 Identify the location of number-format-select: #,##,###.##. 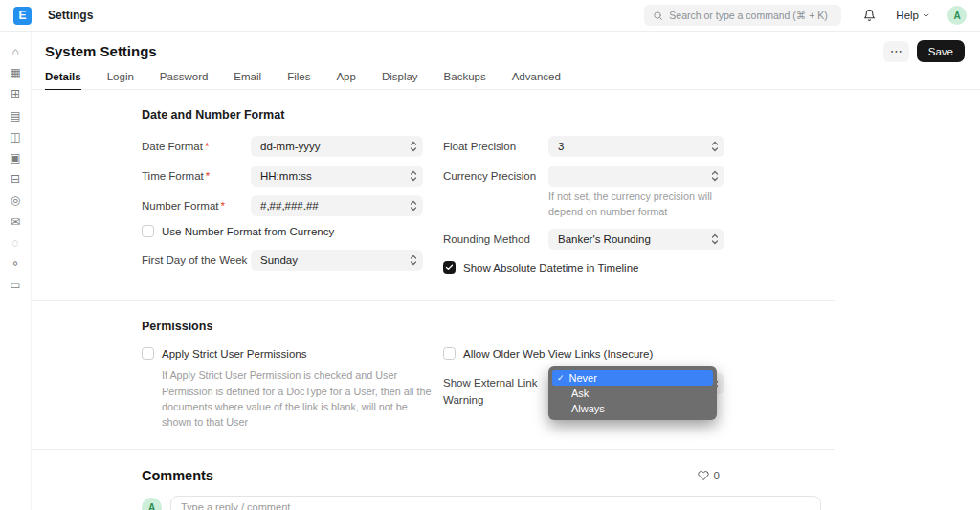
(337, 206).